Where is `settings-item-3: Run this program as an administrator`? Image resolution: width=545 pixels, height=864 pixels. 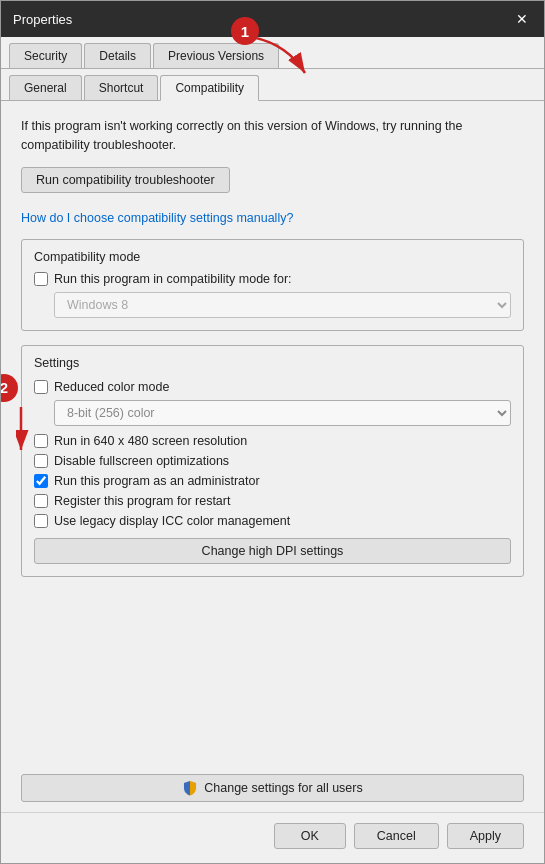
settings-item-3: Run this program as an administrator is located at coordinates (272, 481).